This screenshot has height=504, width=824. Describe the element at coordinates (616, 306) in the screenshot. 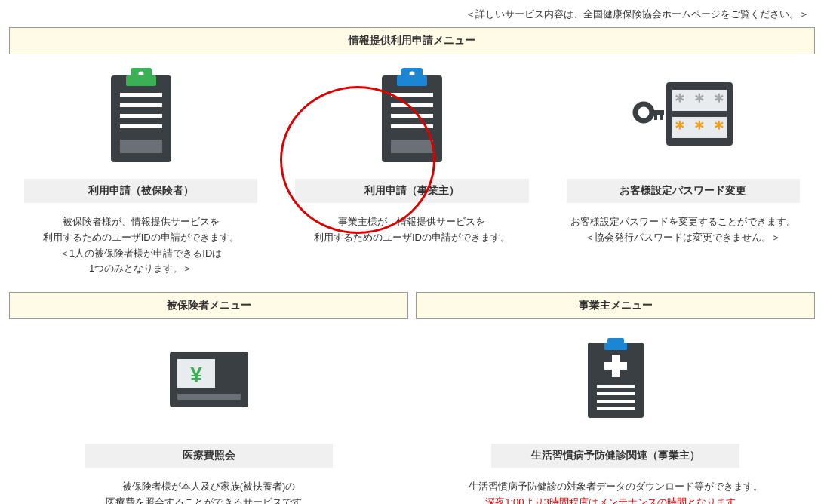

I see `employer-menu-header: 事業主メニュー` at that location.